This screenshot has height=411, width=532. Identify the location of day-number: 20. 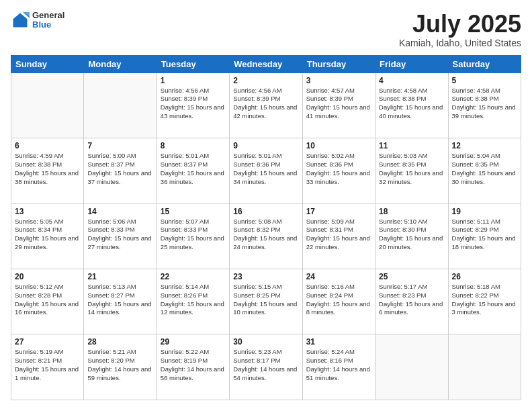
(47, 277).